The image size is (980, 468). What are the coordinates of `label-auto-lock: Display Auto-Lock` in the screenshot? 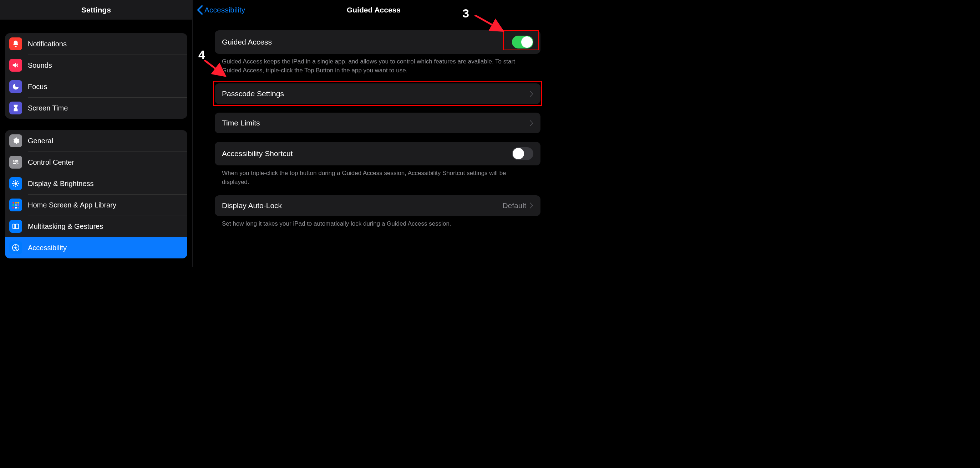 It's located at (252, 206).